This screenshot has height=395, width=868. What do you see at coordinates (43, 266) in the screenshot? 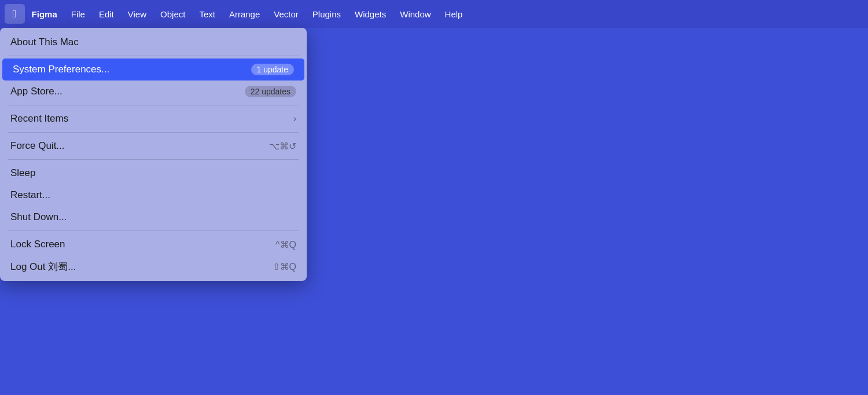
I see `menu-item-log-out-label: Log Out 刘蜀...` at bounding box center [43, 266].